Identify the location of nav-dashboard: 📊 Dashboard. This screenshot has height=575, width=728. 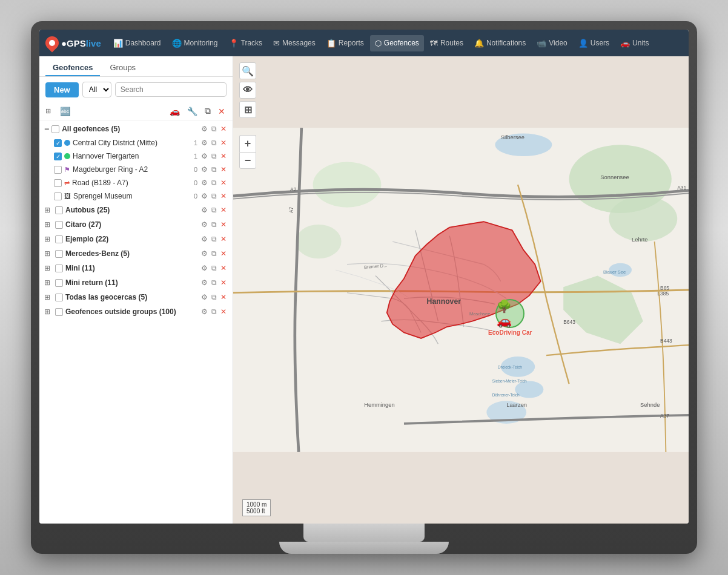
(137, 44).